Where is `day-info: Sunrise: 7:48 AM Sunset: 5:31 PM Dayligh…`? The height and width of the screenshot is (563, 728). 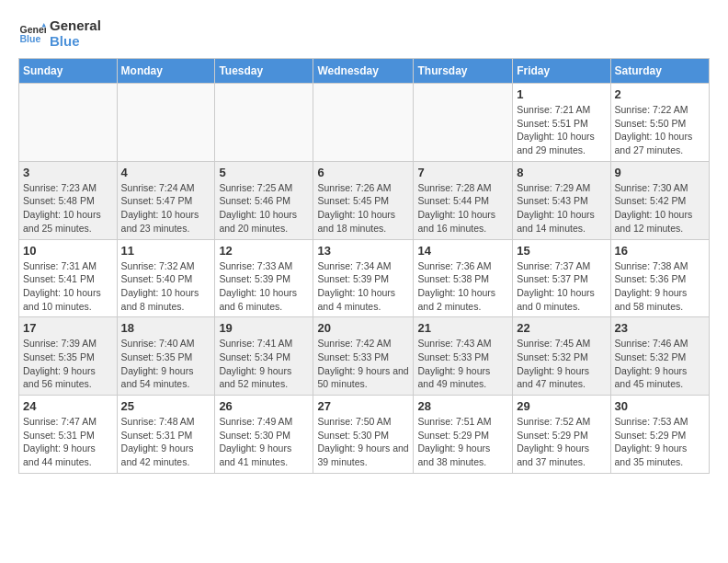 day-info: Sunrise: 7:48 AM Sunset: 5:31 PM Dayligh… is located at coordinates (166, 442).